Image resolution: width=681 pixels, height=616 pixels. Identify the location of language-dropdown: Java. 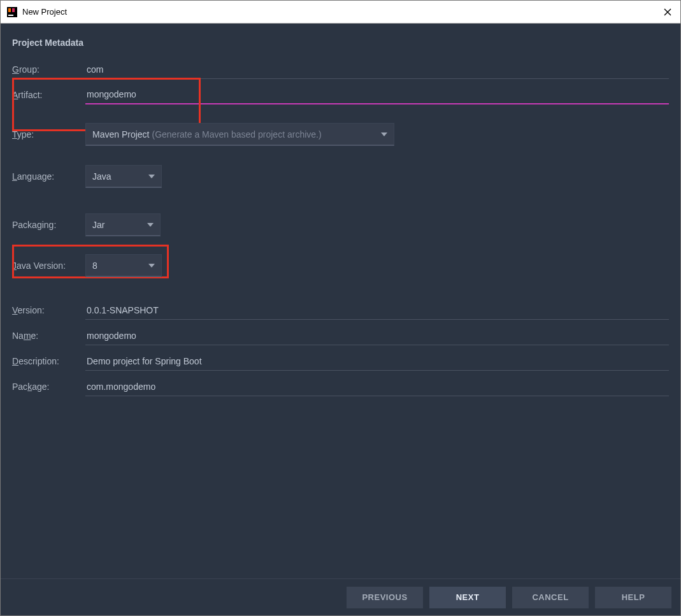
(124, 176).